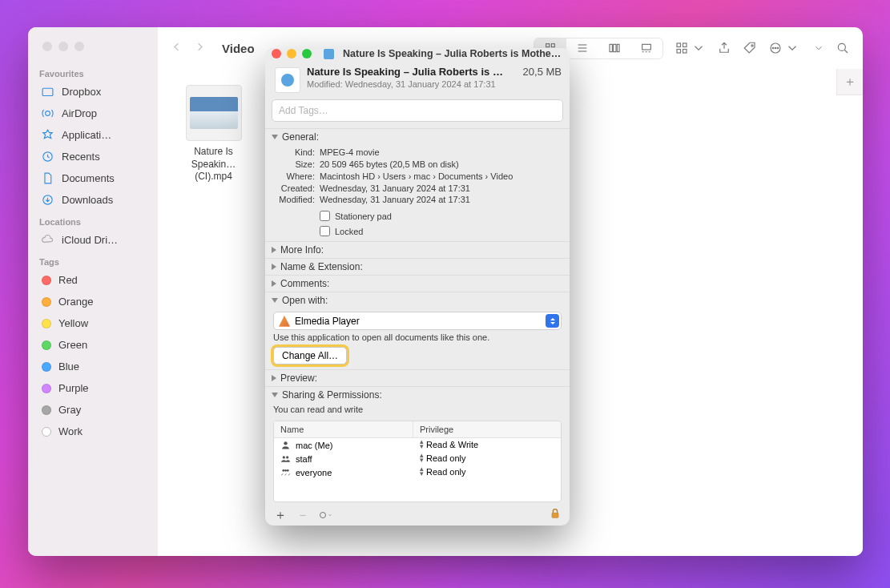 This screenshot has width=890, height=588. What do you see at coordinates (98, 280) in the screenshot?
I see `tag-red: Red` at bounding box center [98, 280].